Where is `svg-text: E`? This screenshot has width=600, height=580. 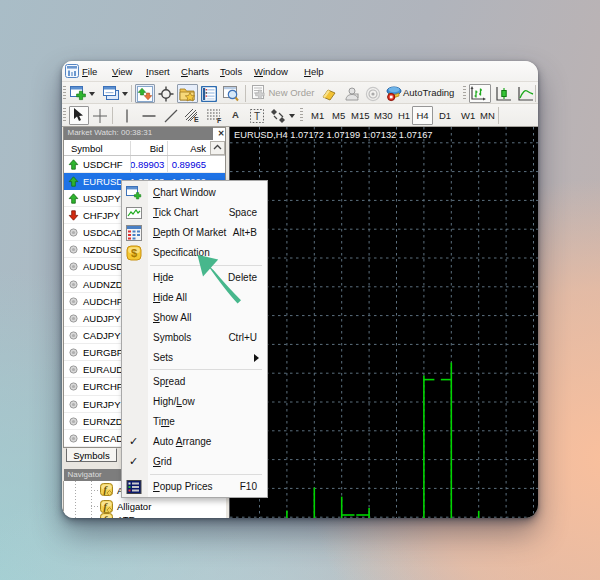 svg-text: E is located at coordinates (196, 120).